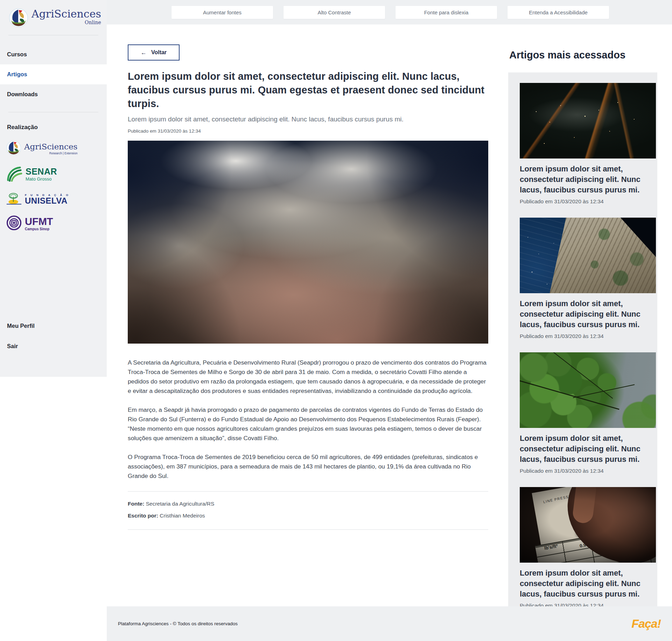 Image resolution: width=672 pixels, height=641 pixels. Describe the element at coordinates (154, 52) in the screenshot. I see `back-button: ← Voltar` at that location.